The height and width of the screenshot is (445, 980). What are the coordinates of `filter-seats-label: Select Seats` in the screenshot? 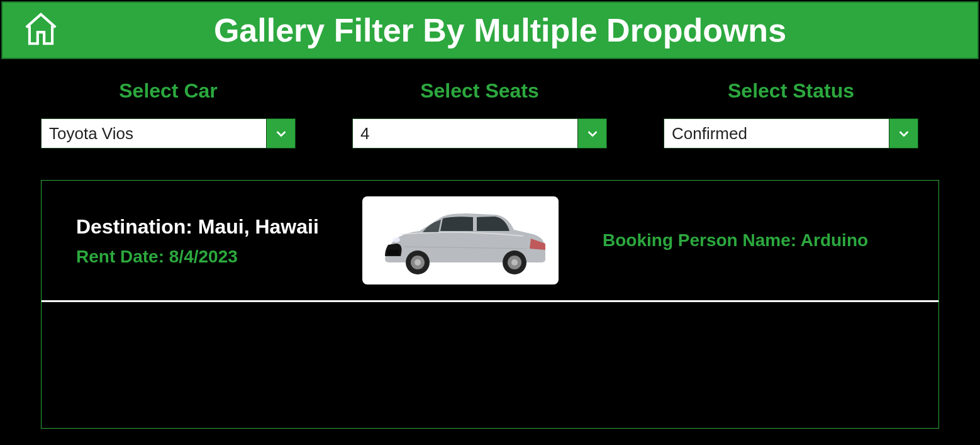 It's located at (479, 91).